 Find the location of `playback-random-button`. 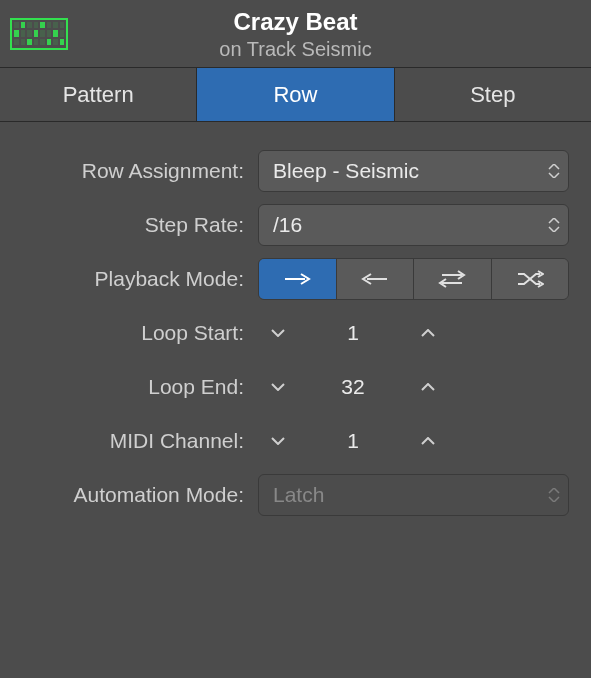

playback-random-button is located at coordinates (530, 279).